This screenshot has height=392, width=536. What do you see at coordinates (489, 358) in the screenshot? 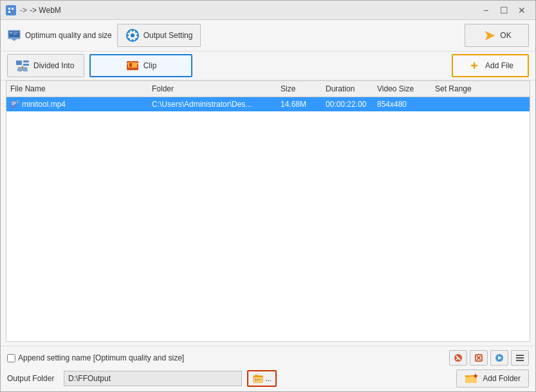
I see `action-buttons` at bounding box center [489, 358].